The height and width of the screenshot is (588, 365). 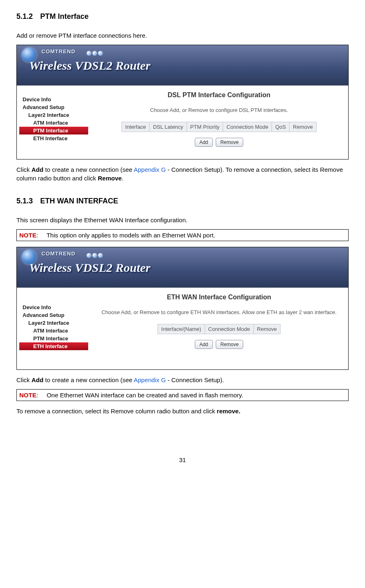 I want to click on add-button-2: Add, so click(x=203, y=344).